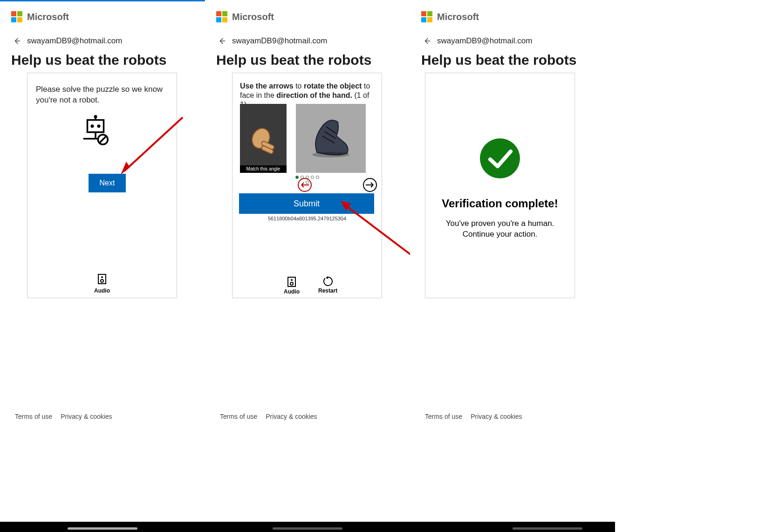 This screenshot has width=759, height=532. What do you see at coordinates (500, 185) in the screenshot?
I see `captcha-card: Verification complete! You've proven you…` at bounding box center [500, 185].